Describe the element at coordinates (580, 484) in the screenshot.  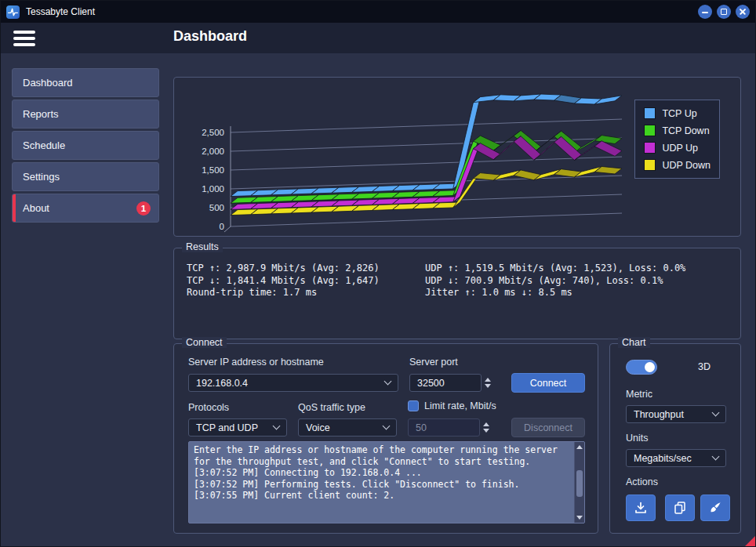
I see `scrollbar-thumb` at that location.